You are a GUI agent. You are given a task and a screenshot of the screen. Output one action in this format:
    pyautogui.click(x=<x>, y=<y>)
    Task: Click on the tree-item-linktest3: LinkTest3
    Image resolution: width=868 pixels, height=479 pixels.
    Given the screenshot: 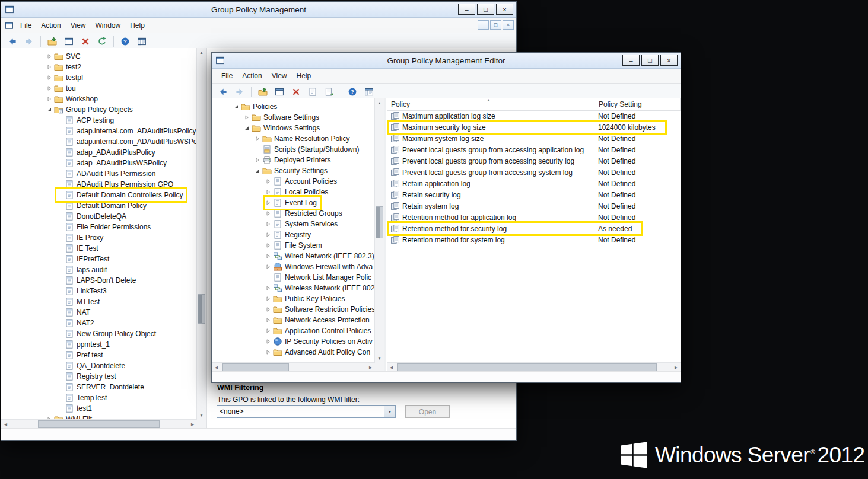 What is the action you would take?
    pyautogui.click(x=99, y=291)
    